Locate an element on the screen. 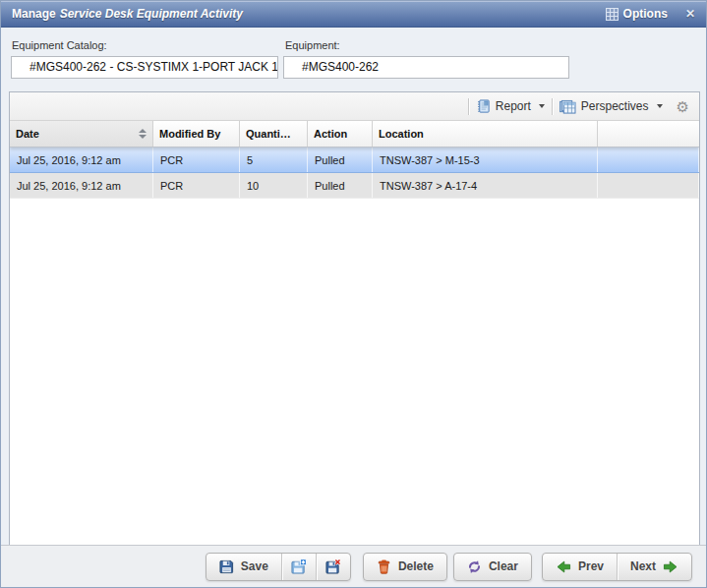 The height and width of the screenshot is (588, 707). column-header-location: Location is located at coordinates (486, 134).